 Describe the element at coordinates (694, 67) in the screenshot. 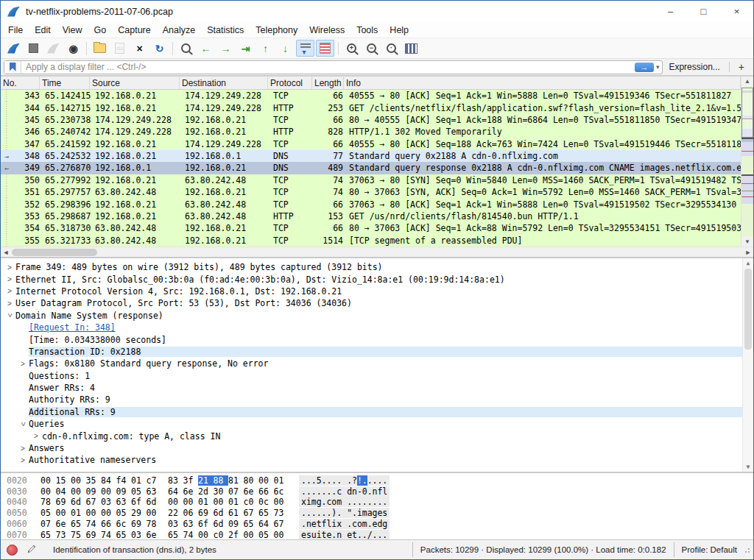

I see `expression-button: Expression...` at that location.